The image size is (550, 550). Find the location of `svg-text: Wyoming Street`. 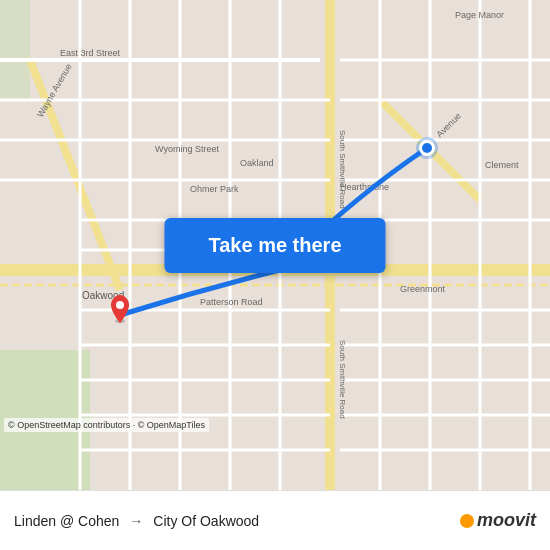

svg-text: Wyoming Street is located at coordinates (187, 149).